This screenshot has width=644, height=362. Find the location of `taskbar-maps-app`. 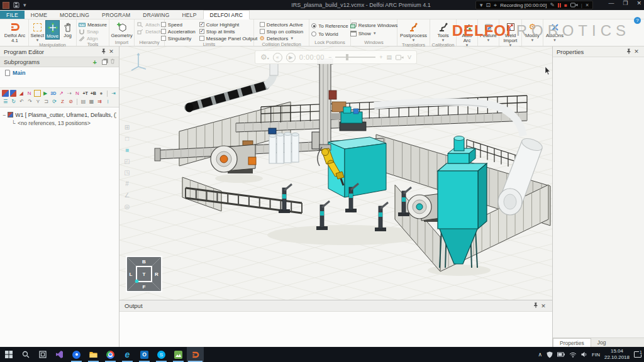

taskbar-maps-app is located at coordinates (77, 354).